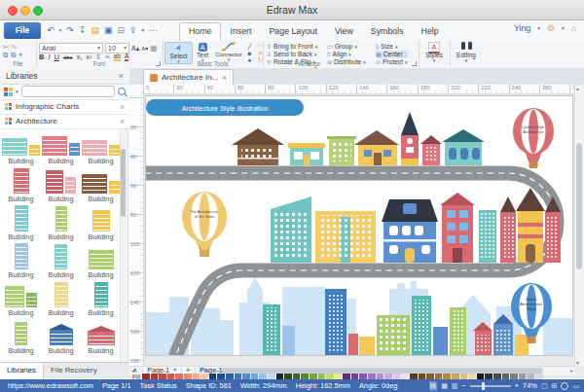 This screenshot has height=392, width=584. What do you see at coordinates (491, 386) in the screenshot?
I see `zoom-slider` at bounding box center [491, 386].